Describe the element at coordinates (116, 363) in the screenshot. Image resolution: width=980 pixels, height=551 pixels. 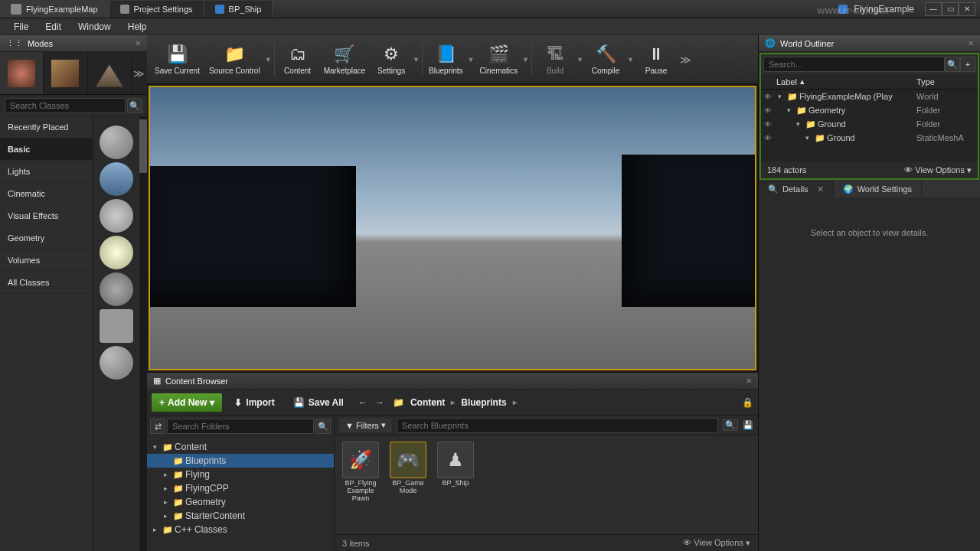
I see `actor-sphere` at that location.